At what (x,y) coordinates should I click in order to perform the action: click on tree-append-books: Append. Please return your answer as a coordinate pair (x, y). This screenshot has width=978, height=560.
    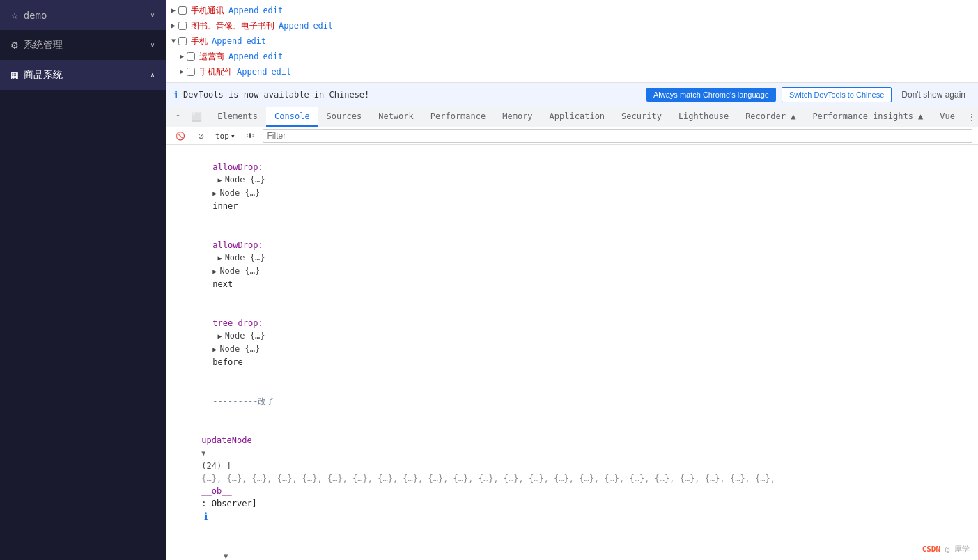
    Looking at the image, I should click on (294, 26).